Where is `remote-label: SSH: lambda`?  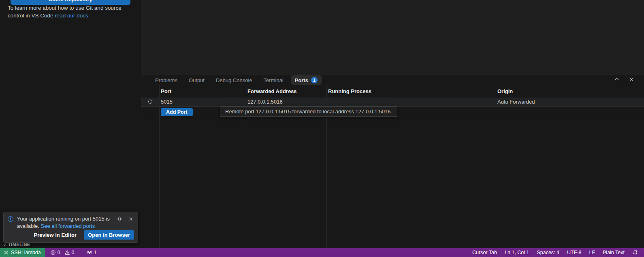 remote-label: SSH: lambda is located at coordinates (26, 253).